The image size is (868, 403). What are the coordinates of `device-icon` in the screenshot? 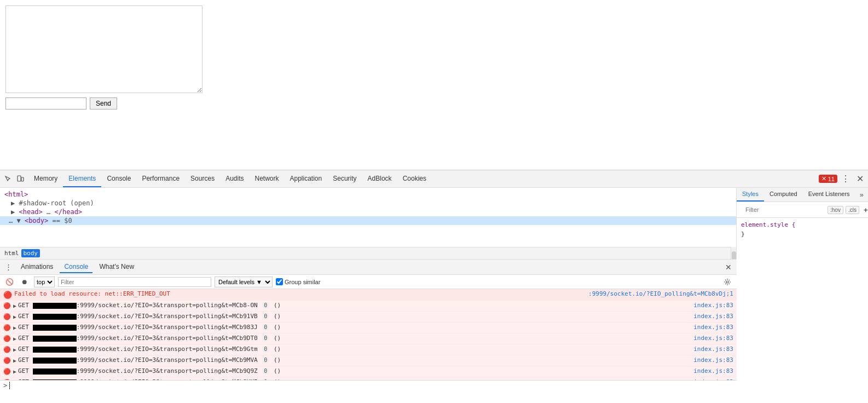 It's located at (20, 179).